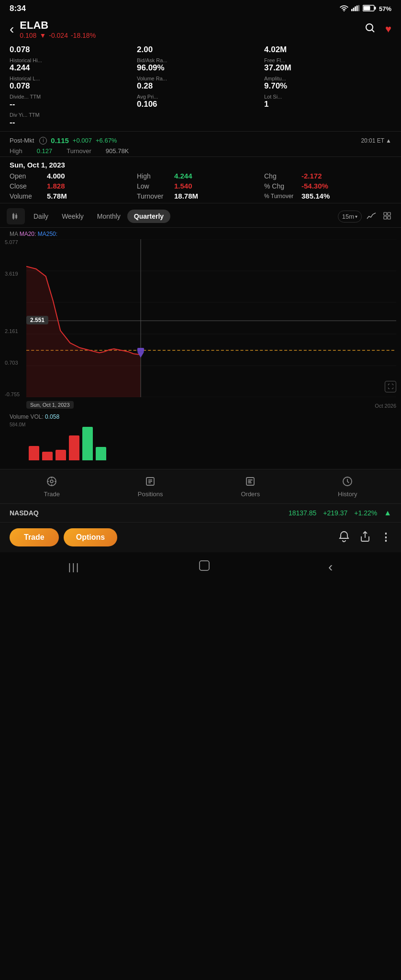 The width and height of the screenshot is (401, 980). Describe the element at coordinates (73, 65) in the screenshot. I see `metric-histhi: Historical Hi... 4.244` at that location.